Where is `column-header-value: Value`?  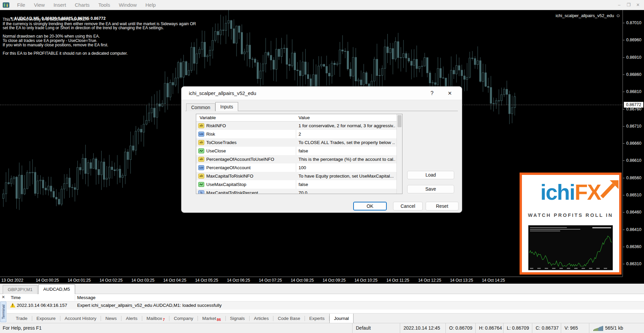
column-header-value: Value is located at coordinates (304, 118).